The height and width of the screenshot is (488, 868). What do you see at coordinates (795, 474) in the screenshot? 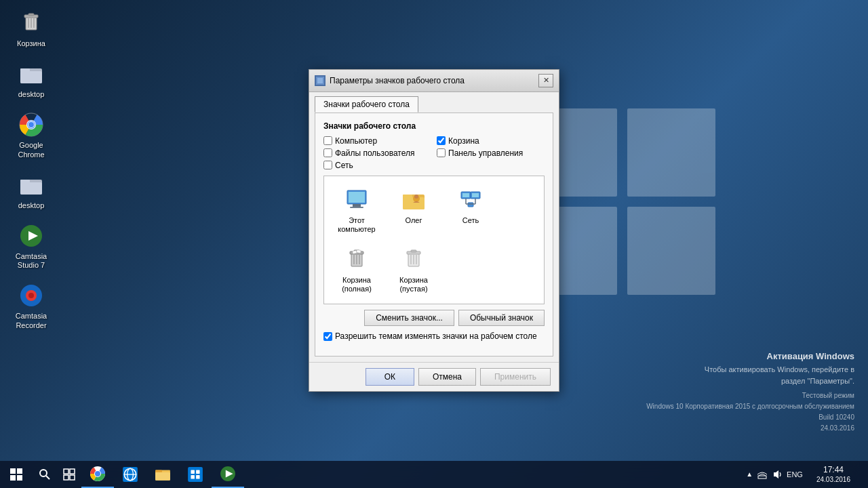
I see `language-indicator: ENG` at bounding box center [795, 474].